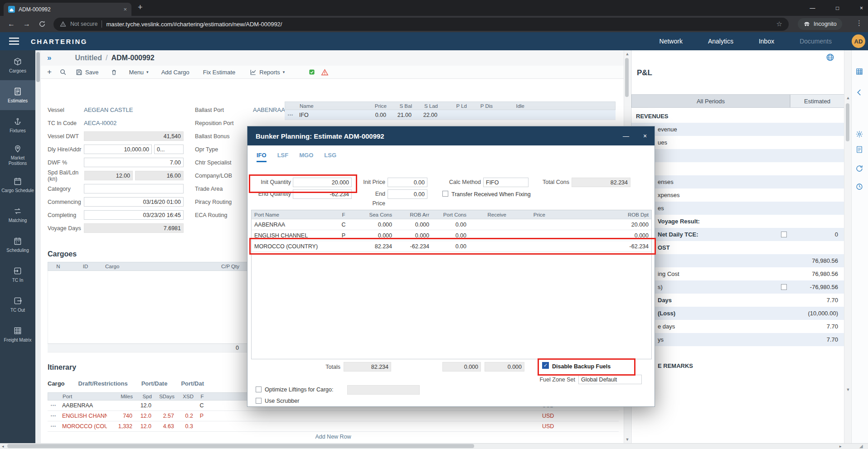 The width and height of the screenshot is (868, 449). What do you see at coordinates (861, 446) in the screenshot?
I see `resize-grip-icon: ◢` at bounding box center [861, 446].